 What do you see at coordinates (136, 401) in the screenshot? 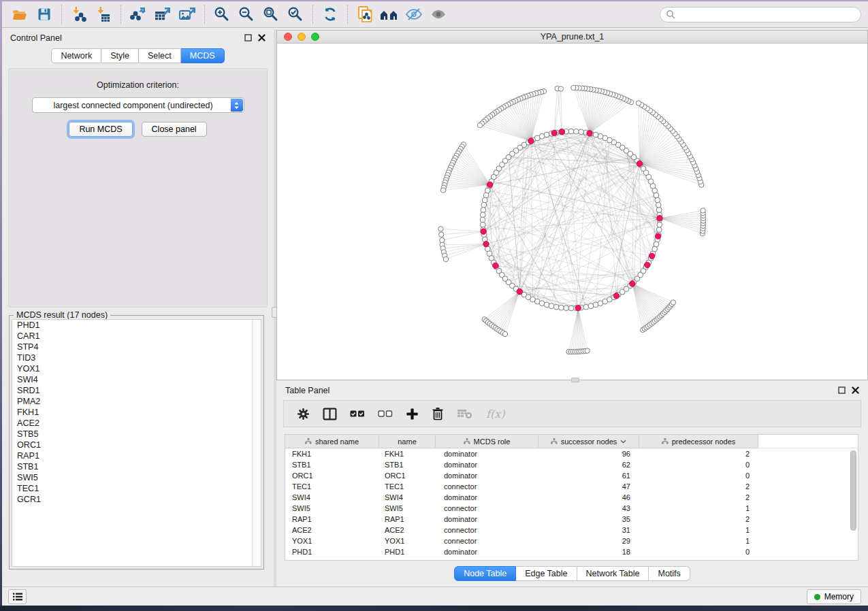
I see `mcds-result-item: PMA2` at bounding box center [136, 401].